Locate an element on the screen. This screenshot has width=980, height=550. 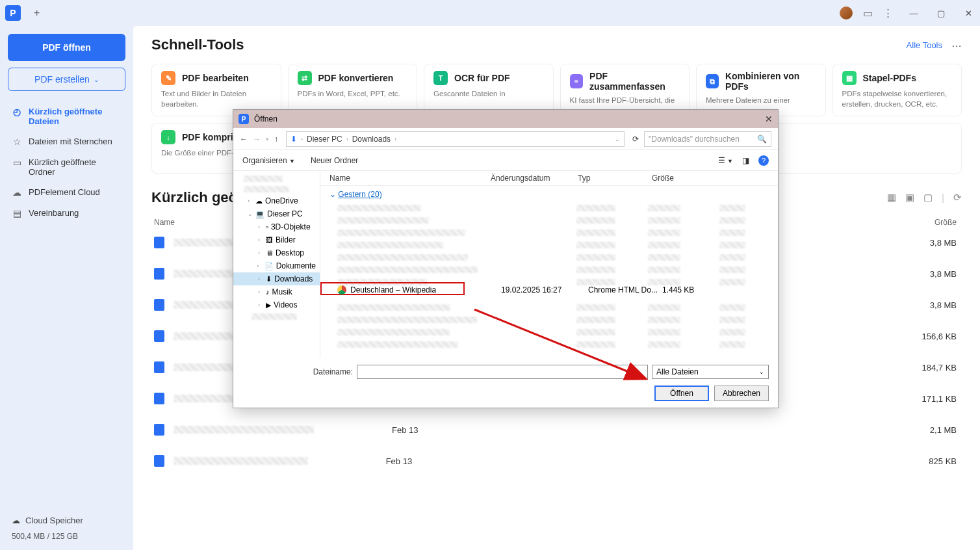
tool-card: TOCR für PDFGescannte Dateien in is located at coordinates (489, 90).